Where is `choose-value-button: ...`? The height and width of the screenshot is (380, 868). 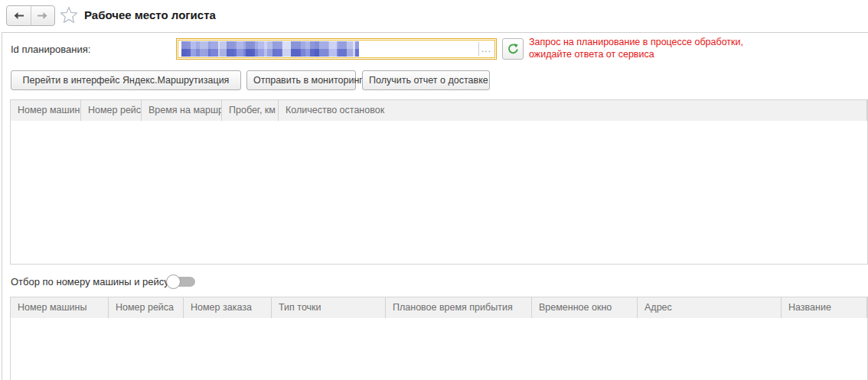
choose-value-button: ... is located at coordinates (486, 49).